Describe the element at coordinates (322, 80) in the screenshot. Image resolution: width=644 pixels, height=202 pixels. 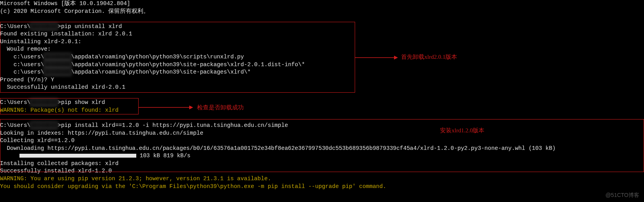
I see `proceed-prompt: Proceed (Y/n)? Y` at that location.